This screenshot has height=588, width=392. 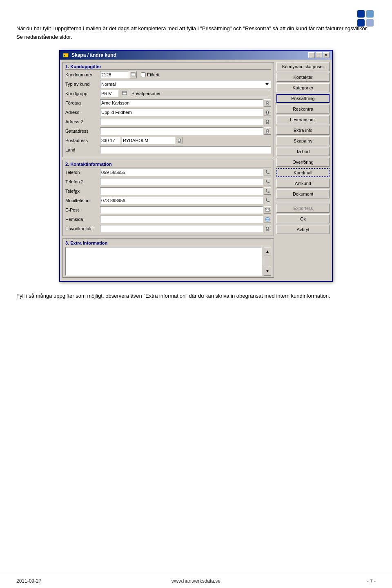 What do you see at coordinates (168, 67) in the screenshot?
I see `kunduppgifter-header: 1. Kunduppgifter` at bounding box center [168, 67].